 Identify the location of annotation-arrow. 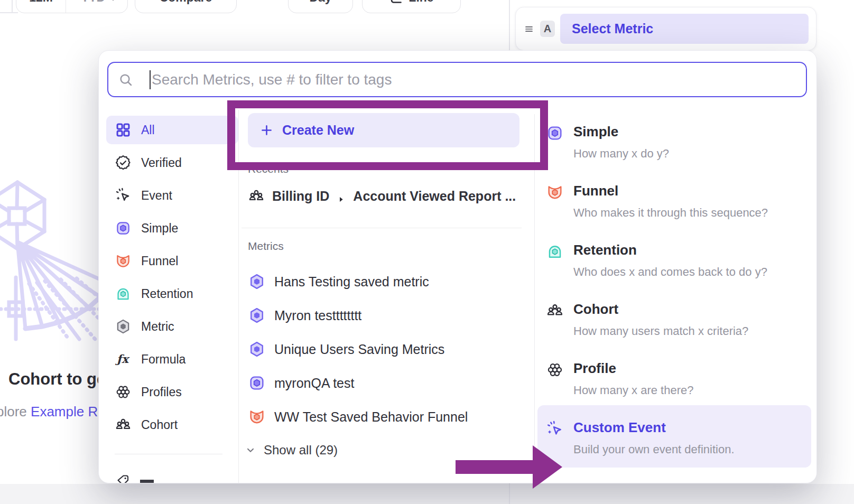
(495, 467).